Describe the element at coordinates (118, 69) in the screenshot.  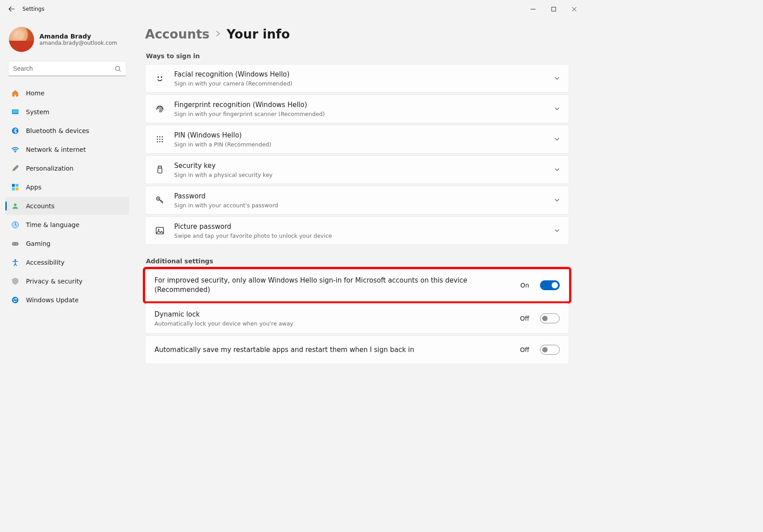
I see `search-icon` at that location.